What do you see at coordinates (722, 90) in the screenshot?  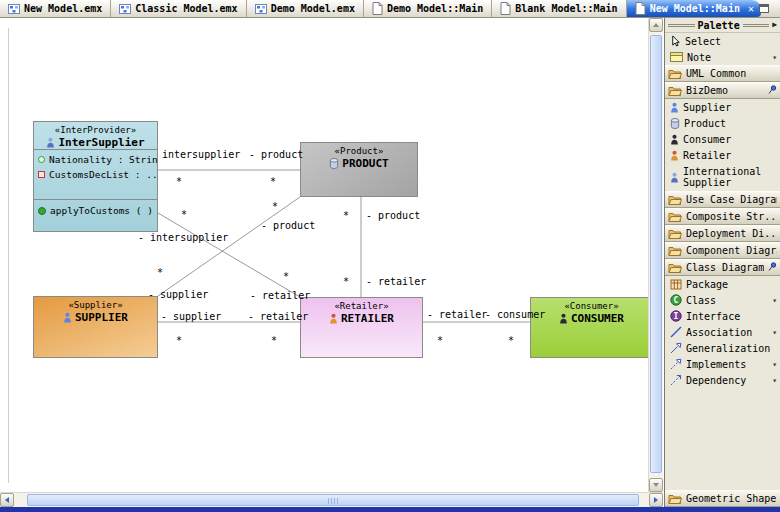 I see `palette-drawer-bizdemo: BizDemo` at bounding box center [722, 90].